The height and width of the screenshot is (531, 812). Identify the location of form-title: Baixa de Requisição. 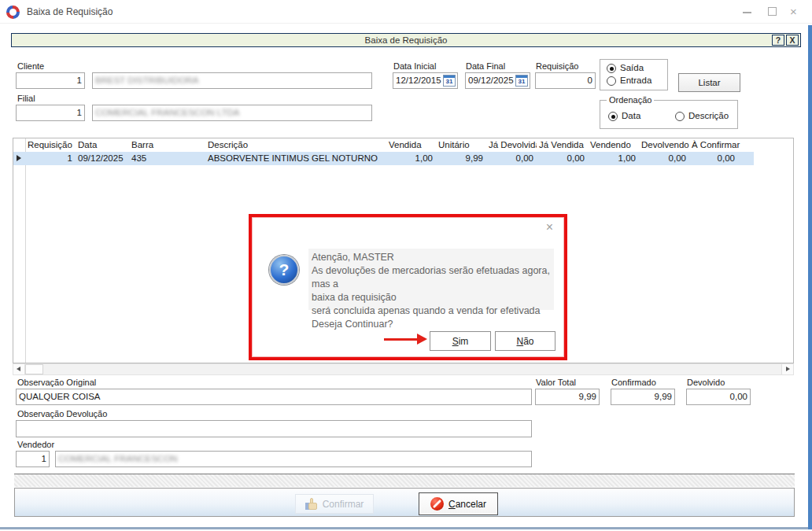
(406, 40).